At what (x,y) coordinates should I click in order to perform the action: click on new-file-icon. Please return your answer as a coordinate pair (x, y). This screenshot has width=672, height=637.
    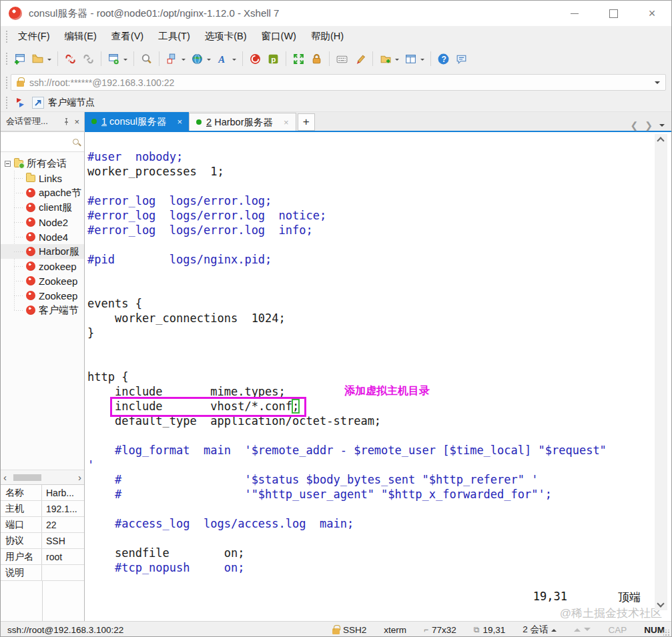
    Looking at the image, I should click on (386, 59).